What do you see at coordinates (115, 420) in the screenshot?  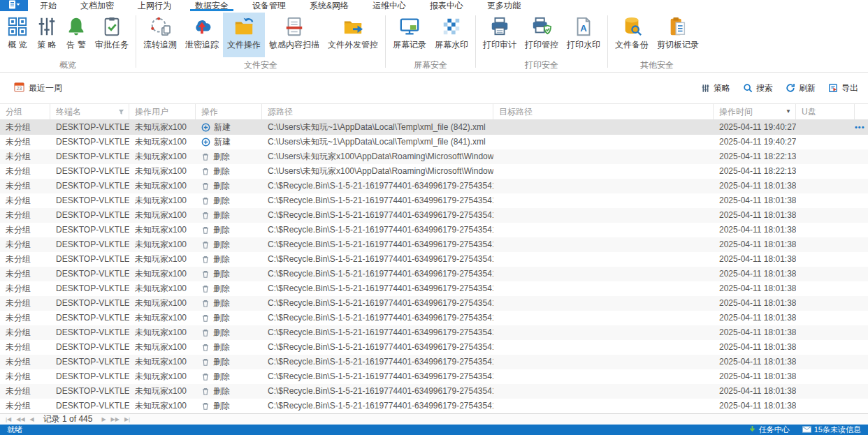 I see `next-fast-button: ▶▶` at bounding box center [115, 420].